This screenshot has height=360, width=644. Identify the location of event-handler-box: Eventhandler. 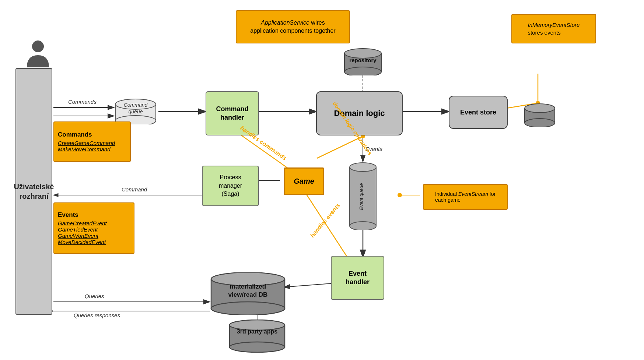
(357, 278).